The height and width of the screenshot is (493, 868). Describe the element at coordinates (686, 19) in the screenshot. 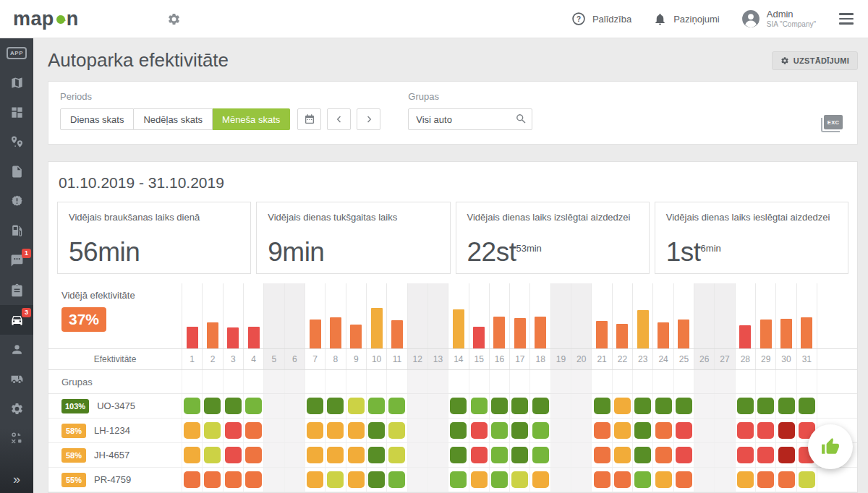

I see `notifications-button: Paziņojumi` at that location.